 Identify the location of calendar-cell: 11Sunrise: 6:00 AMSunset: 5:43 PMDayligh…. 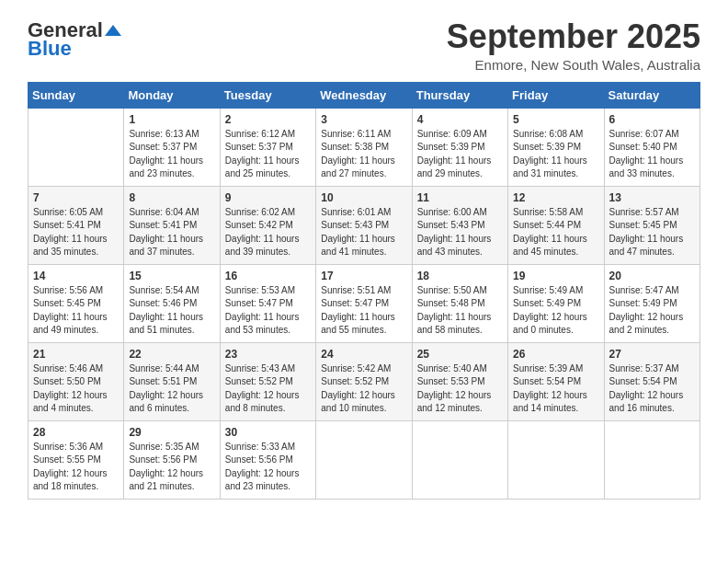
(460, 224).